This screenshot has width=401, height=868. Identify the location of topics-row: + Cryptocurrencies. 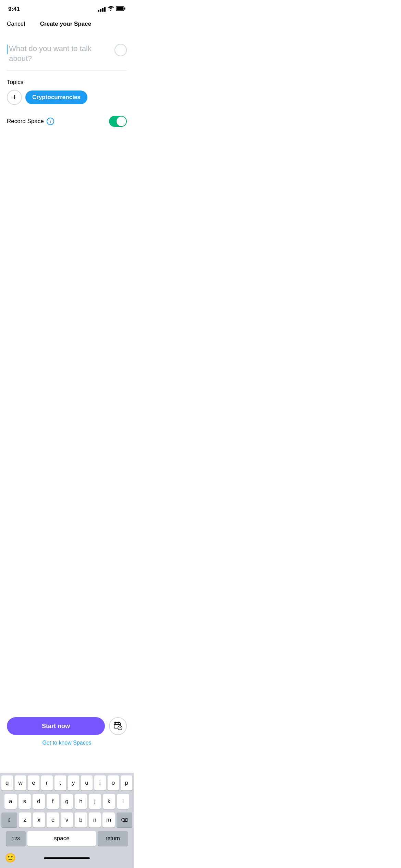
(67, 97).